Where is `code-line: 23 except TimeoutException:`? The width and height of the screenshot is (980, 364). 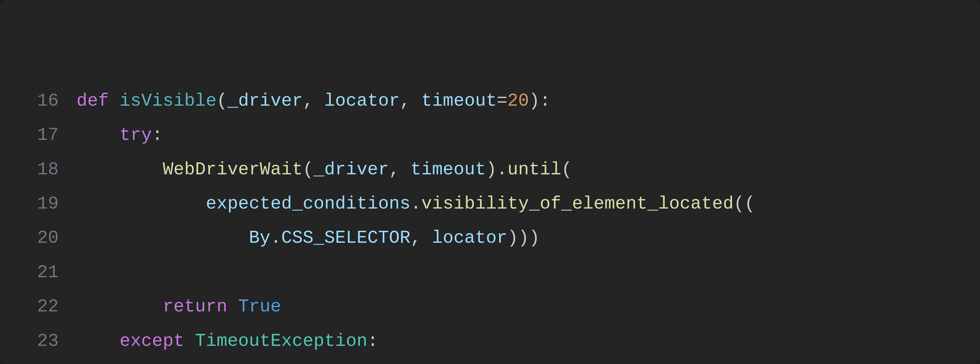 code-line: 23 except TimeoutException: is located at coordinates (490, 341).